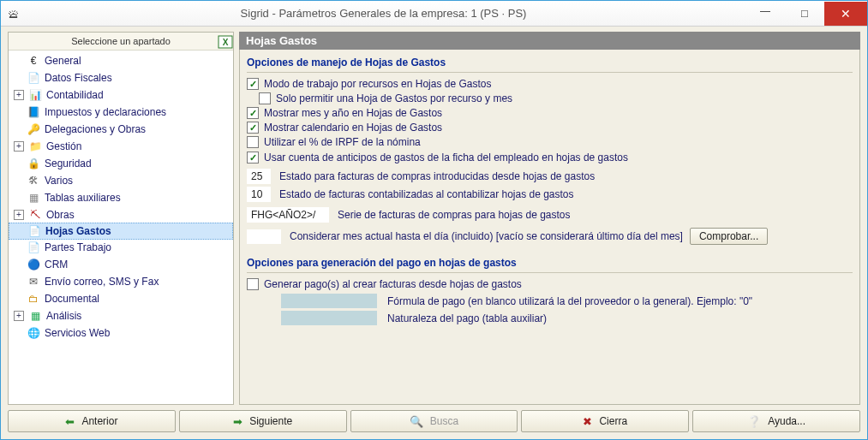  Describe the element at coordinates (416, 421) in the screenshot. I see `search-icon: 🔍` at that location.